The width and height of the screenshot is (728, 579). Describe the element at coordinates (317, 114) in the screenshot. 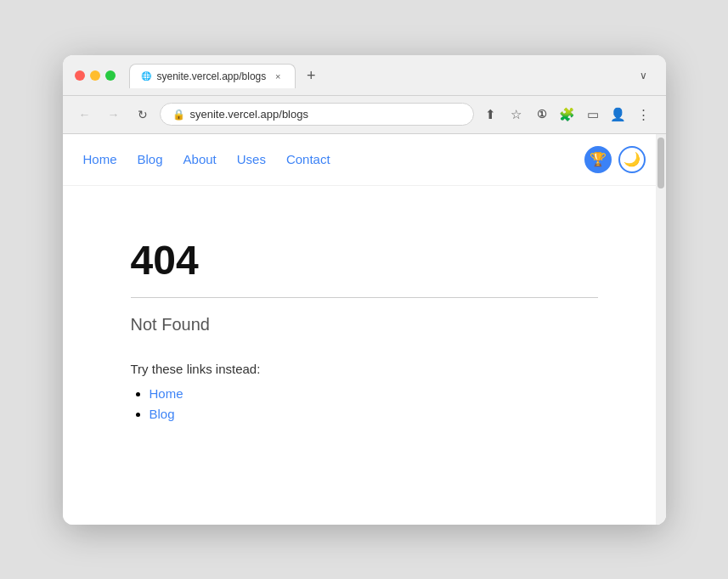

I see `address-bar: 🔒 syenite.vercel.app/blogs` at that location.